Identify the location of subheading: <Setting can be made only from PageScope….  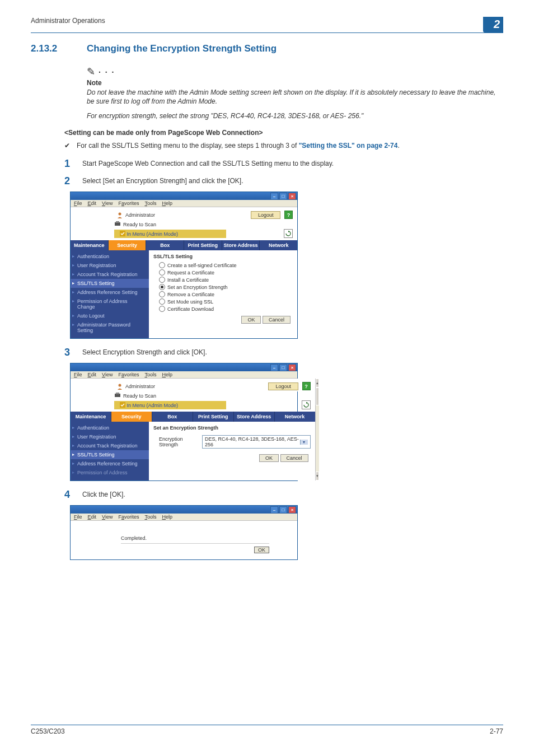
(284, 133).